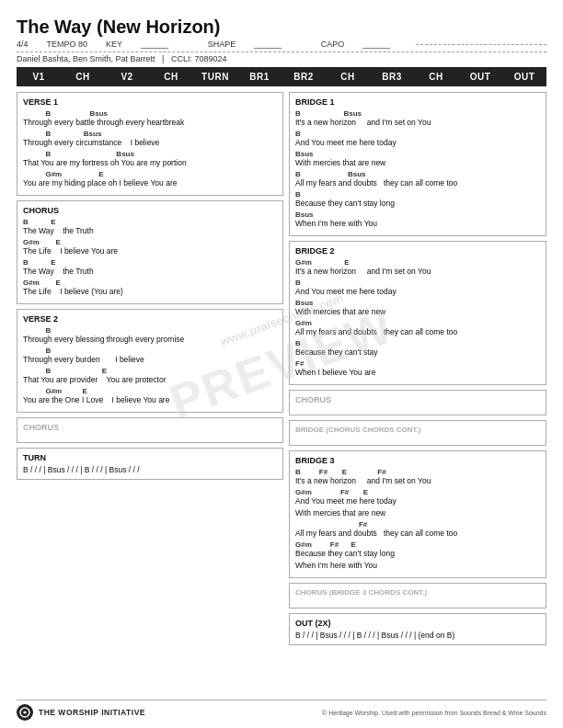 The width and height of the screenshot is (563, 728). Describe the element at coordinates (418, 313) in the screenshot. I see `bridge2-box: BRIDGE 2 G#m E It's a new horizon and I'…` at that location.